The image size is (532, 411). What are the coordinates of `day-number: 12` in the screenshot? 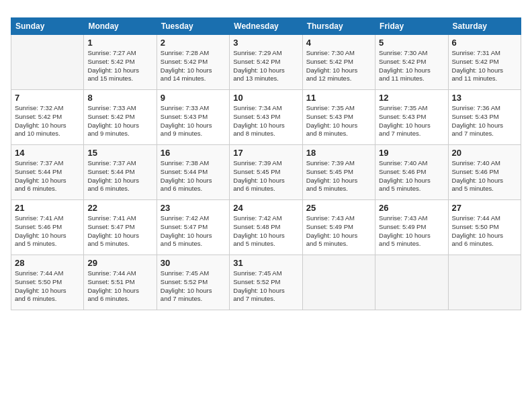 It's located at (411, 98).